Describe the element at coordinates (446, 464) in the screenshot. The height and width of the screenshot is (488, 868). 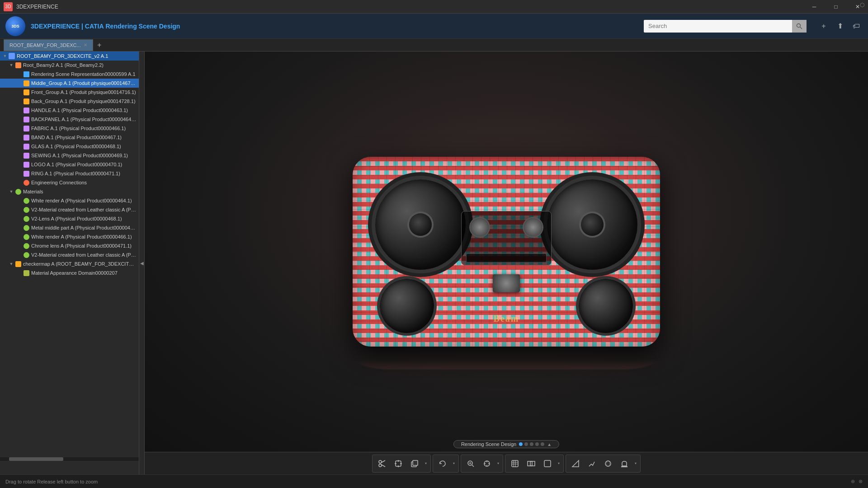
I see `toolbar-group-undo: ▾` at that location.